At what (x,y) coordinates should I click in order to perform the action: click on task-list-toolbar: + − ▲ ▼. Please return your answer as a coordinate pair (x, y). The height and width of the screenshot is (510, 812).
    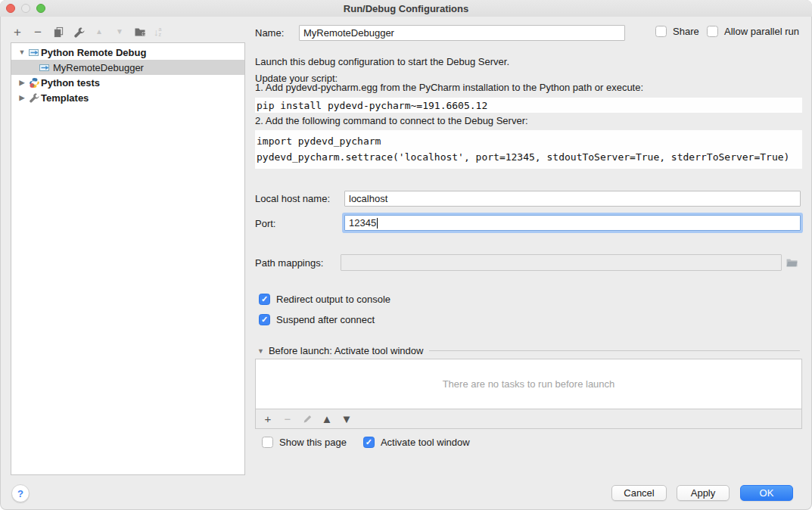
    Looking at the image, I should click on (528, 419).